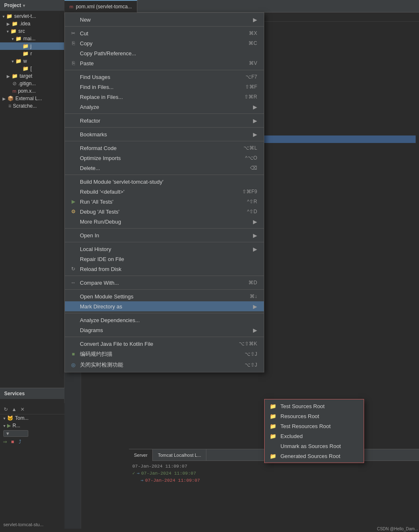 This screenshot has width=419, height=532. What do you see at coordinates (31, 69) in the screenshot?
I see `tree-item-label: [` at bounding box center [31, 69].